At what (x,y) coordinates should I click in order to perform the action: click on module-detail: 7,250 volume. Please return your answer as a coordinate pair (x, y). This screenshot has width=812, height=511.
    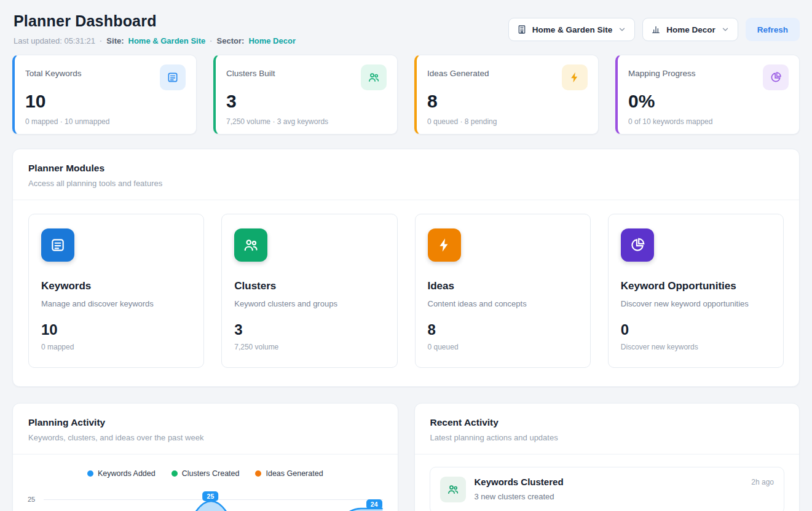
    Looking at the image, I should click on (309, 347).